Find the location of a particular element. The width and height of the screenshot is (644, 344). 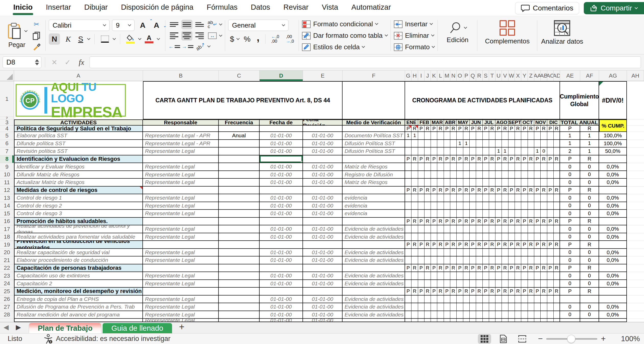

addins-button: Complementos is located at coordinates (507, 36).